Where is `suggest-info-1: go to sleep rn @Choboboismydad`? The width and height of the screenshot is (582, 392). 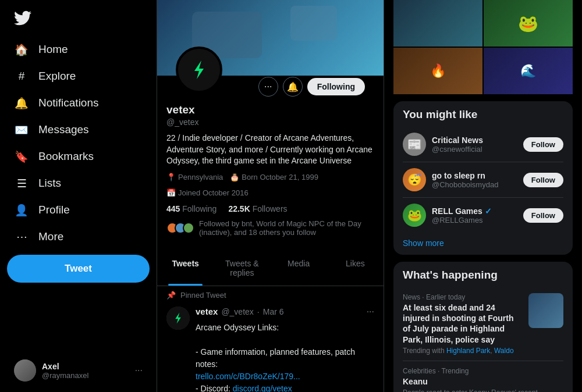
suggest-info-1: go to sleep rn @Choboboismydad is located at coordinates (475, 180).